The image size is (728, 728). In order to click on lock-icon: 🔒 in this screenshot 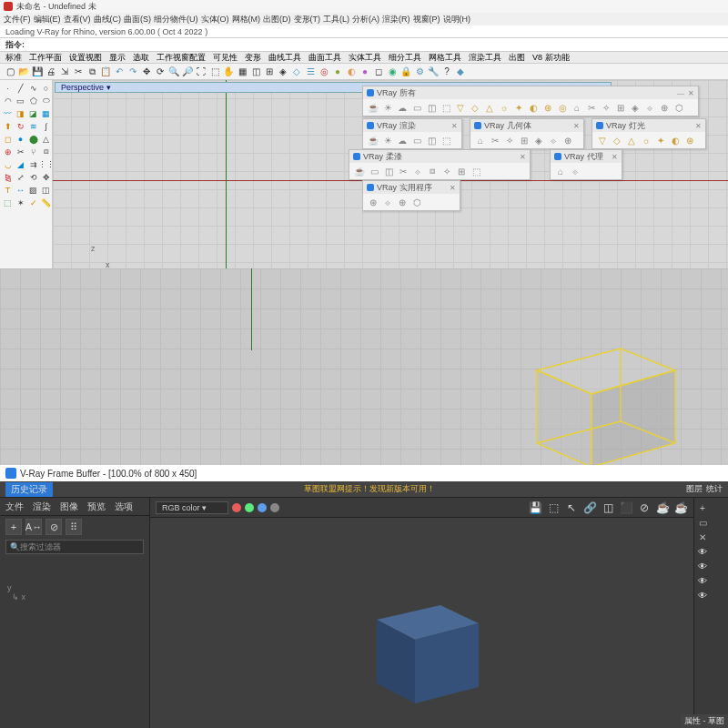, I will do `click(406, 72)`.